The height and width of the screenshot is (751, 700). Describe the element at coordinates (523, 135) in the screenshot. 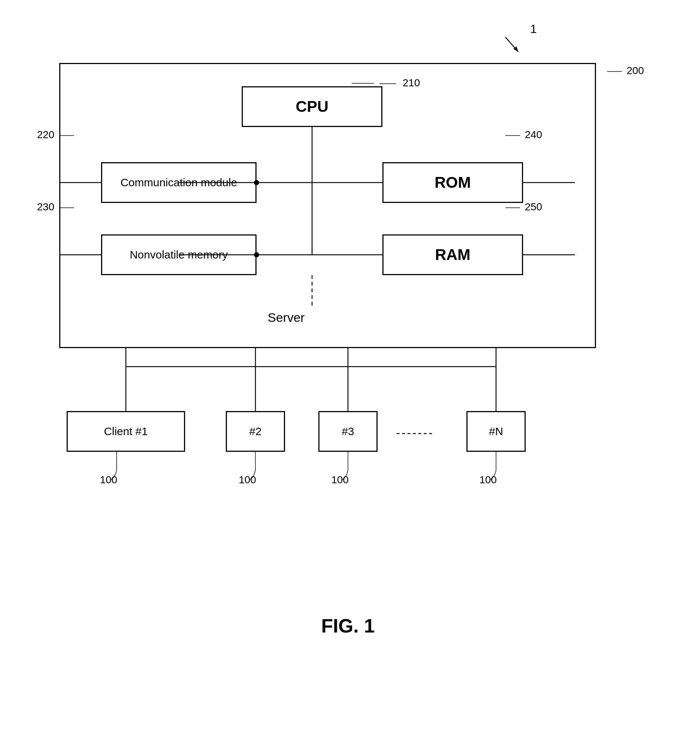

I see `ref-240: 240` at that location.